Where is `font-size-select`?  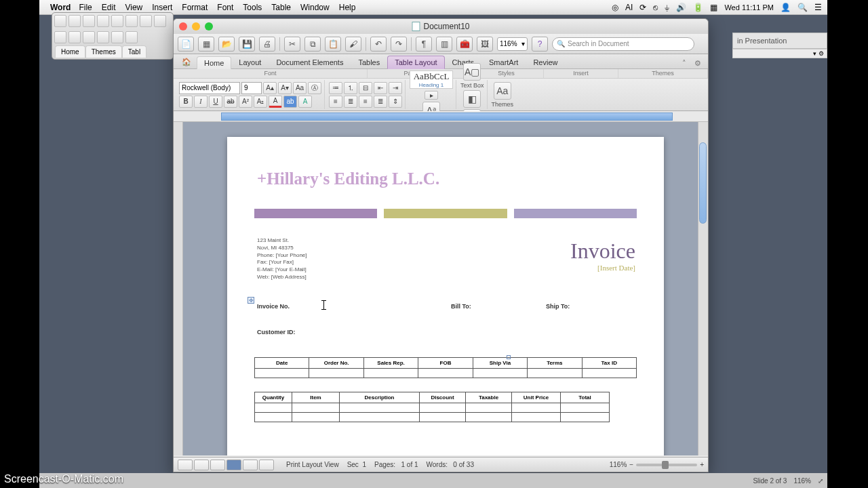
font-size-select is located at coordinates (252, 88).